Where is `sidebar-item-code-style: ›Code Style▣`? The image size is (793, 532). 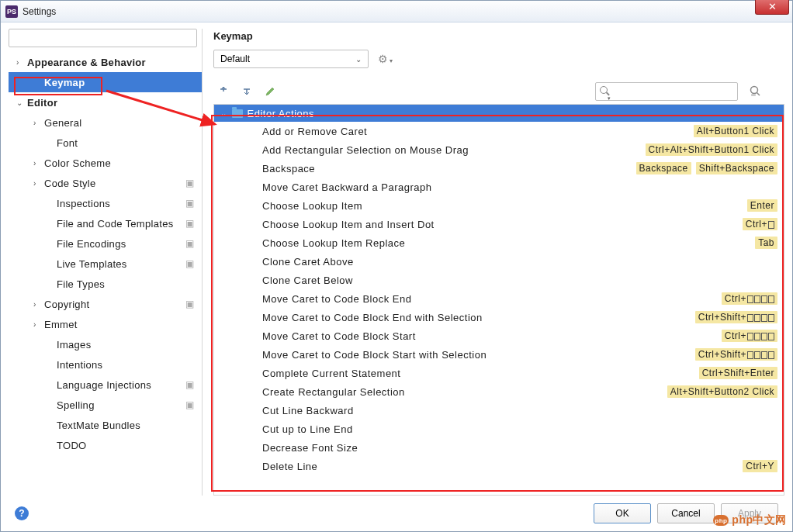 sidebar-item-code-style: ›Code Style▣ is located at coordinates (106, 183).